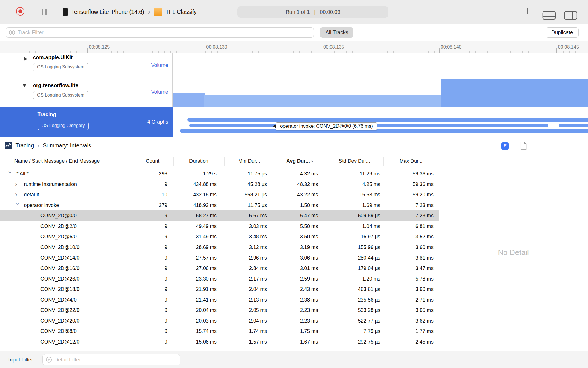  What do you see at coordinates (411, 227) in the screenshot?
I see `interval-max-duration: 6.81 ms` at bounding box center [411, 227].